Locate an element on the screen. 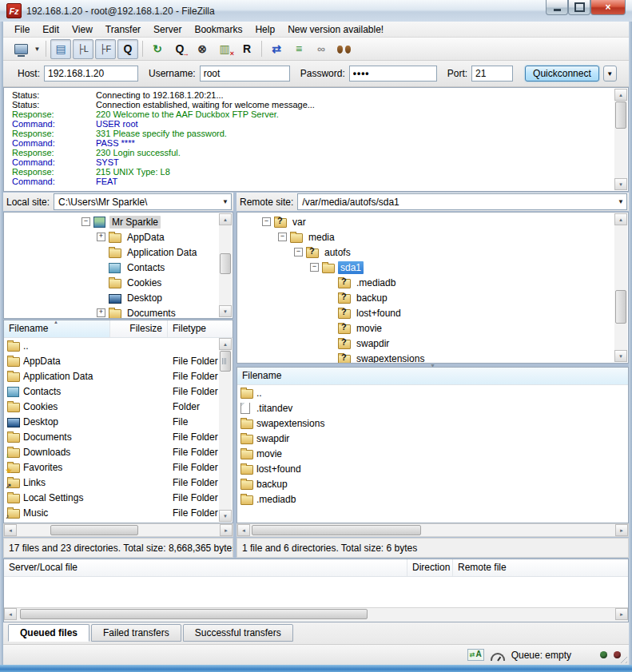 This screenshot has height=672, width=632. tab-queued-files: Queued files is located at coordinates (49, 633).